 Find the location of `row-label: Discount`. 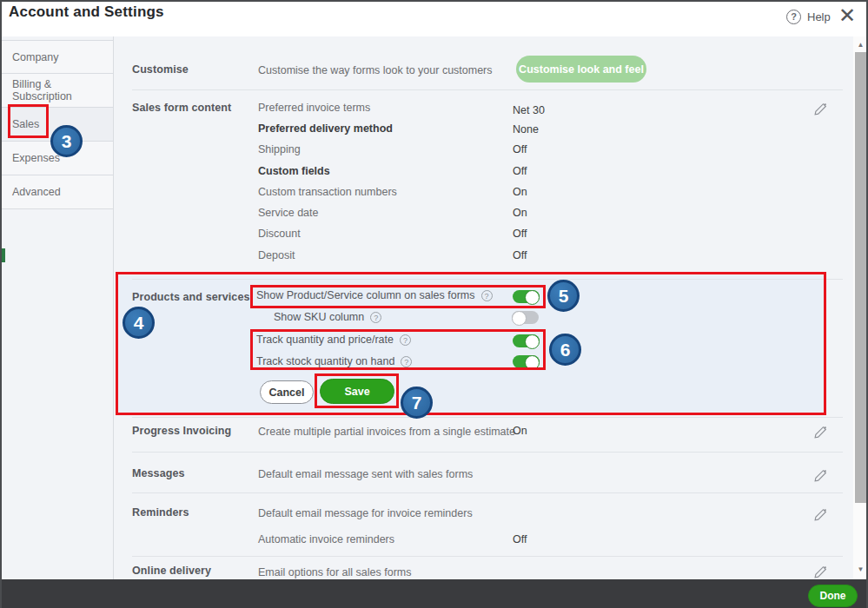

row-label: Discount is located at coordinates (280, 234).